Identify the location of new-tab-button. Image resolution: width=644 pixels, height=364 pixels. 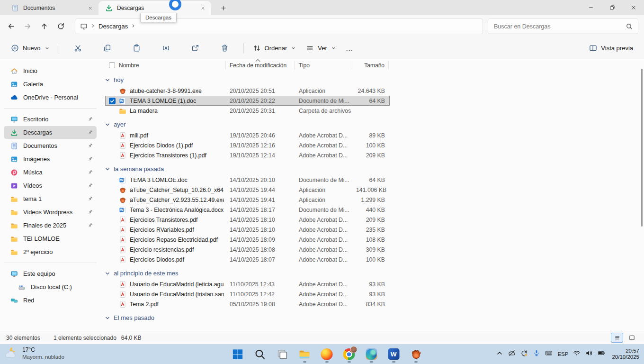
(224, 8).